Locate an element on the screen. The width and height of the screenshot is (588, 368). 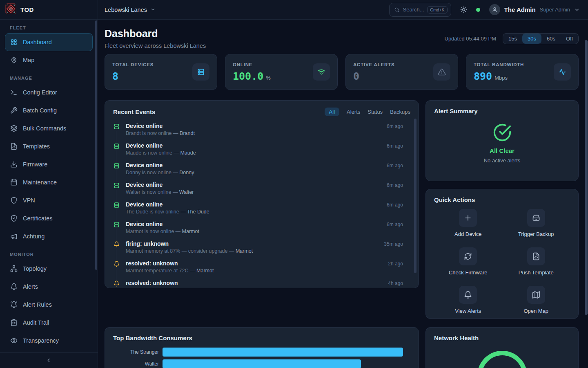
event-row: Device online6m ago Walter is now online… is located at coordinates (262, 191).